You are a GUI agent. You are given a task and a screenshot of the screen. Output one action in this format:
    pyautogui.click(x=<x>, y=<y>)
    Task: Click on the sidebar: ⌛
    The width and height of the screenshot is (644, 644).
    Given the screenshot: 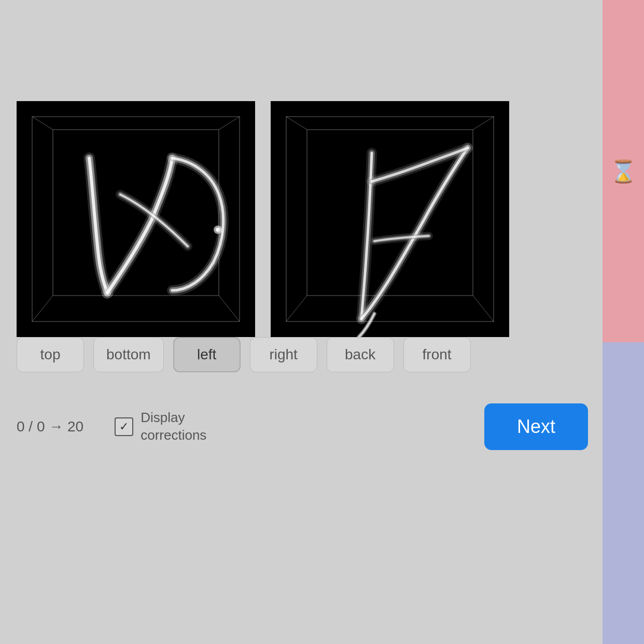 What is the action you would take?
    pyautogui.click(x=623, y=322)
    